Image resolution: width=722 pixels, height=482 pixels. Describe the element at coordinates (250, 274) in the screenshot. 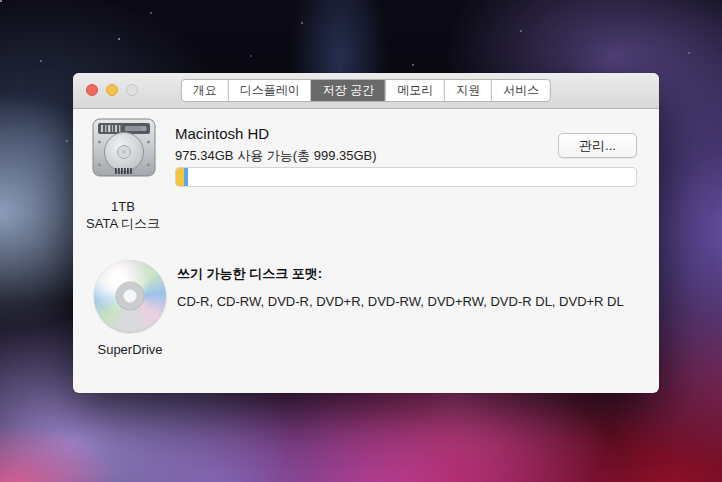

I see `writable-formats-title: 쓰기 가능한 디스크 포맷:` at that location.